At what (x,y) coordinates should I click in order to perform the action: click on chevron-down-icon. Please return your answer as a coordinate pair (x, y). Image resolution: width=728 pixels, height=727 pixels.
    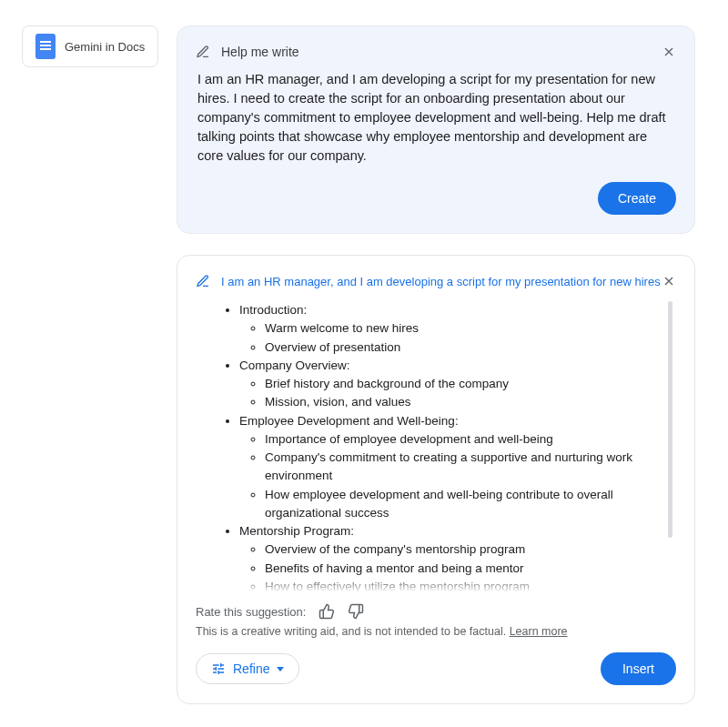
    Looking at the image, I should click on (280, 670).